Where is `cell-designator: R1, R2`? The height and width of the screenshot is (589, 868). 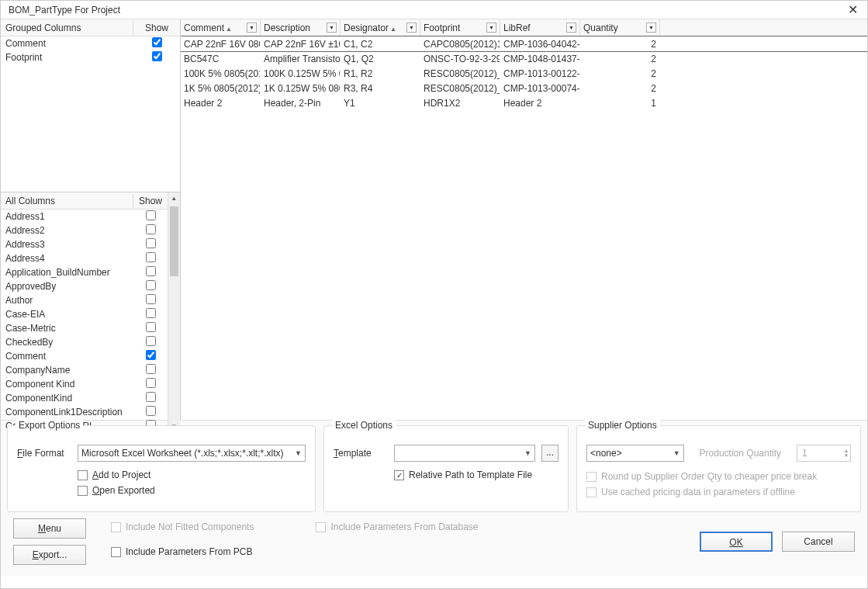 cell-designator: R1, R2 is located at coordinates (380, 74).